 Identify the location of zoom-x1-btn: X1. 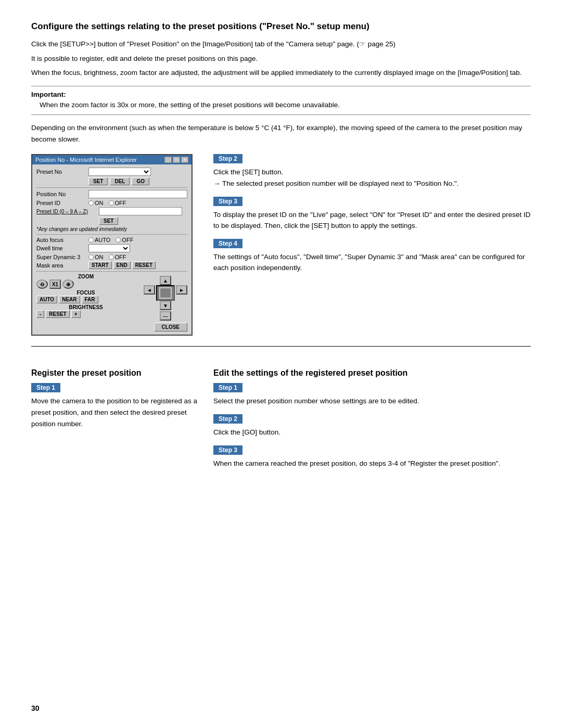
(55, 284).